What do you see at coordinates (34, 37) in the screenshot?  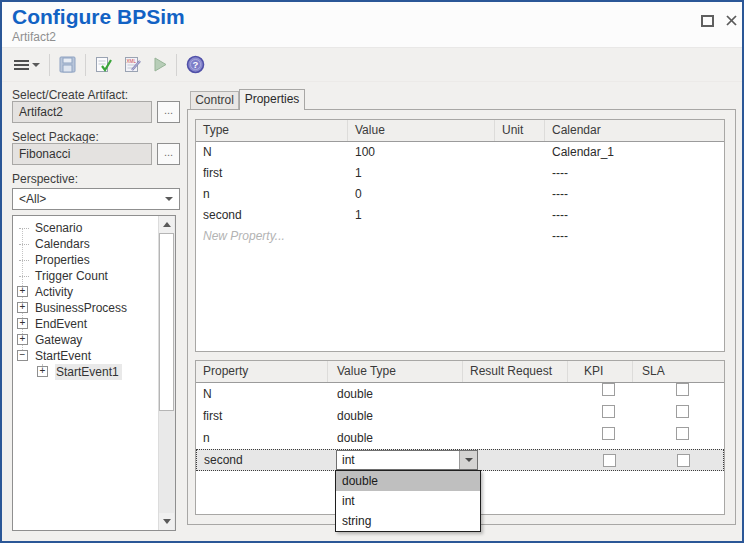 I see `dialog-subtitle: Artifact2` at bounding box center [34, 37].